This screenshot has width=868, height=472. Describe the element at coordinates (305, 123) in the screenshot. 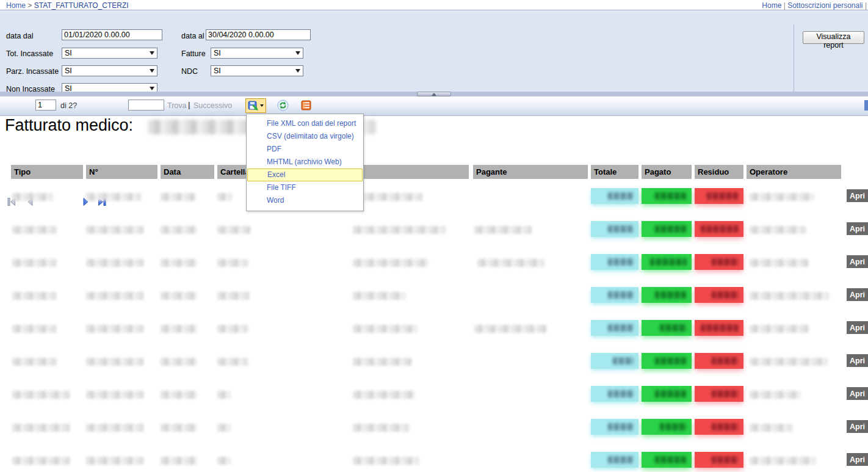

I see `export-menu-item-xml: File XML con dati del report` at that location.